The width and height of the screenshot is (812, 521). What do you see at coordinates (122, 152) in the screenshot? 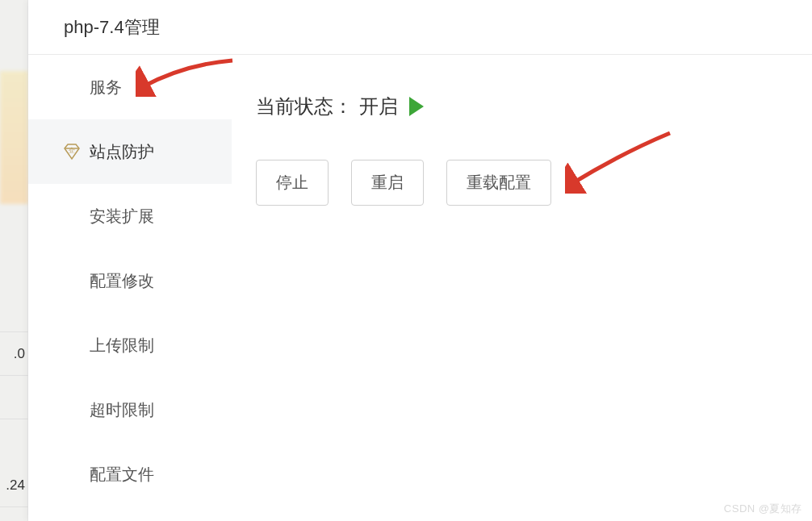
I see `nav-label: 站点防护` at bounding box center [122, 152].